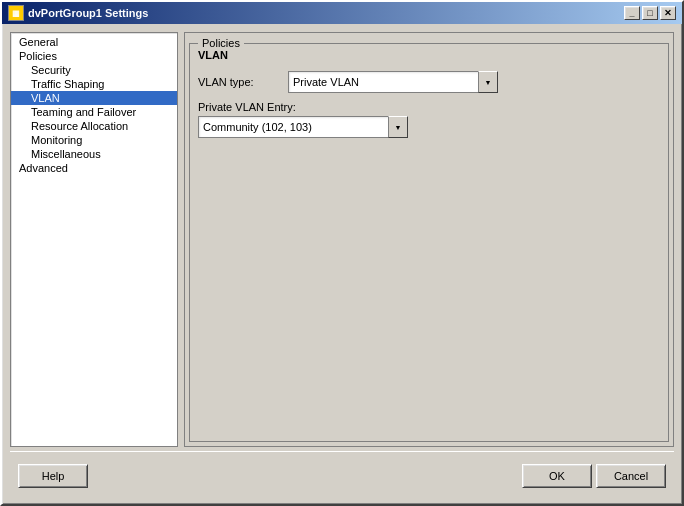 This screenshot has height=506, width=684. I want to click on ok-button: OK, so click(557, 476).